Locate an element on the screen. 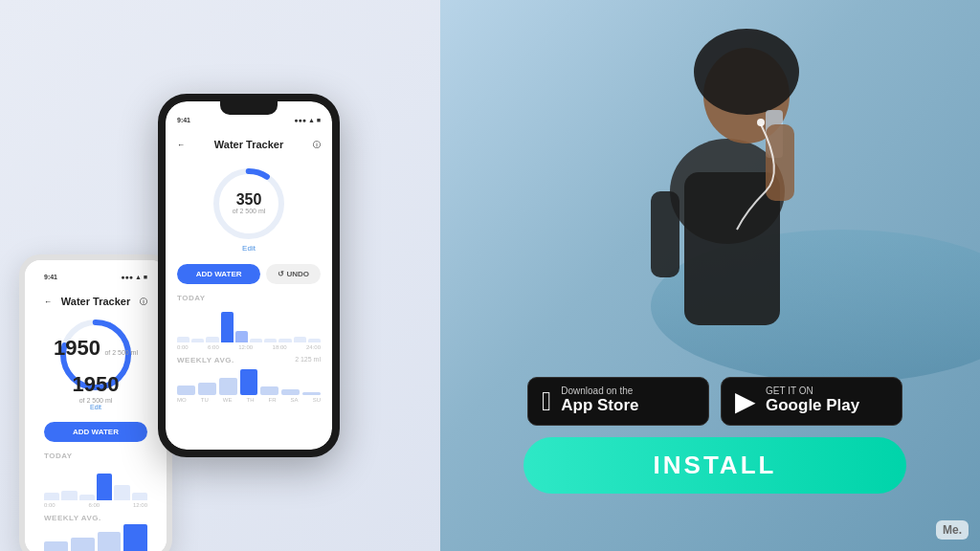 Image resolution: width=980 pixels, height=551 pixels. front-app-header: ← Water Tracker ⓘ is located at coordinates (249, 140).